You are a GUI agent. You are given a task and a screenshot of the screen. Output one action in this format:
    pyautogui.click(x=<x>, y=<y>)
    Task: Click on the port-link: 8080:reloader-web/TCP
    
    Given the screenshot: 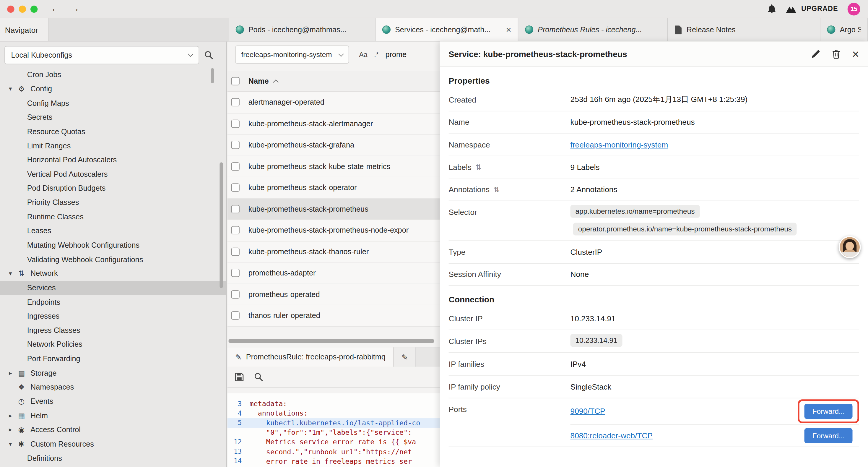 What is the action you would take?
    pyautogui.click(x=612, y=436)
    